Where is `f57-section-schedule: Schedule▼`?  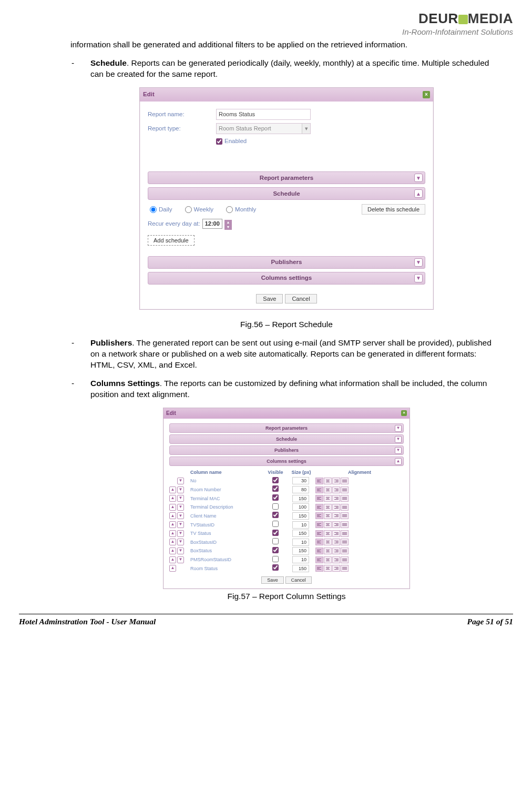 f57-section-schedule: Schedule▼ is located at coordinates (287, 439).